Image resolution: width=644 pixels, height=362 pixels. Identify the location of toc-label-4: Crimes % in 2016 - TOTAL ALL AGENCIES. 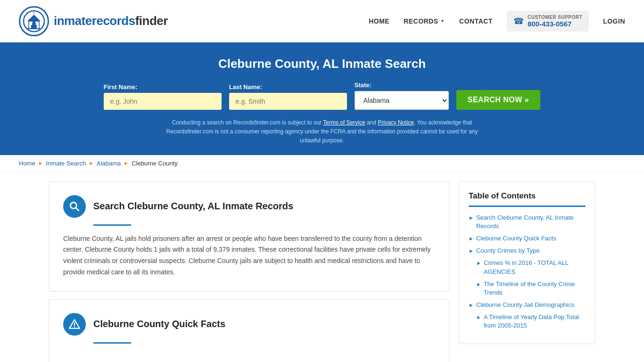
(535, 267).